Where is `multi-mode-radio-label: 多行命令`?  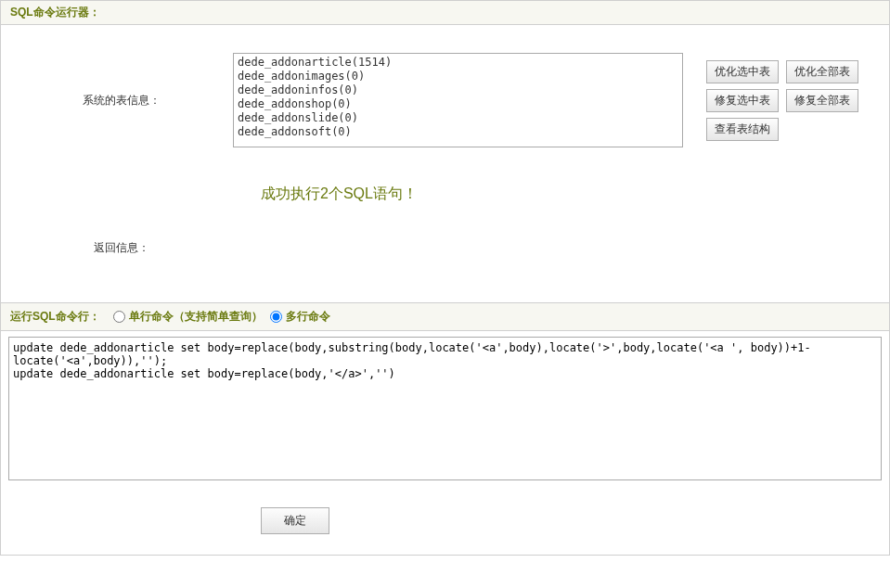 multi-mode-radio-label: 多行命令 is located at coordinates (301, 317).